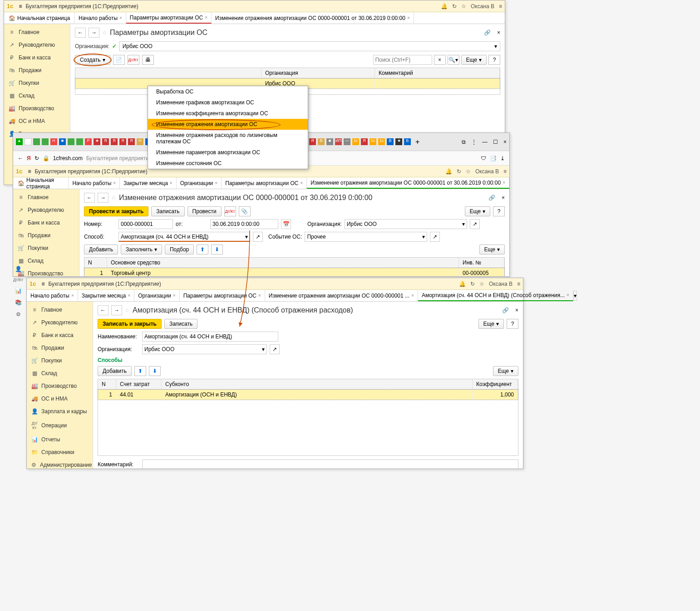 The width and height of the screenshot is (700, 611). I want to click on sidebar-item-salary: 👤Зарплата и кадры, so click(60, 411).